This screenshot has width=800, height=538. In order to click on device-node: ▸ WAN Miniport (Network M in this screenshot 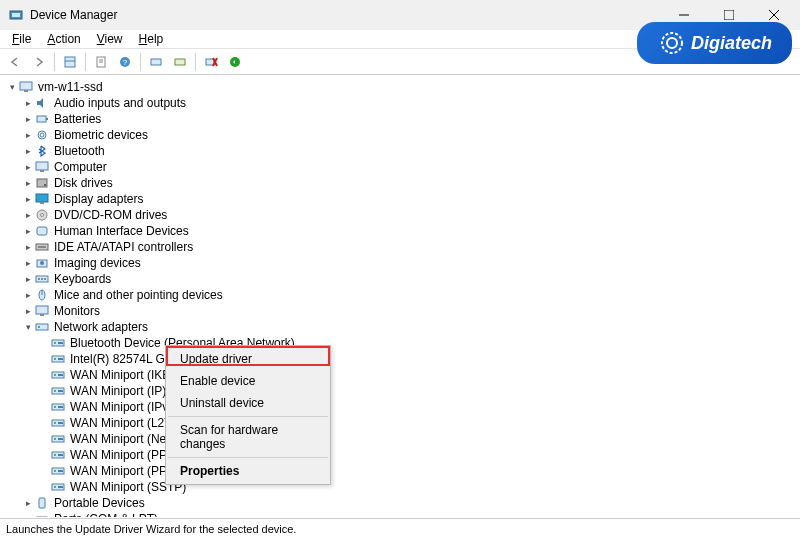, I will do `click(400, 439)`.